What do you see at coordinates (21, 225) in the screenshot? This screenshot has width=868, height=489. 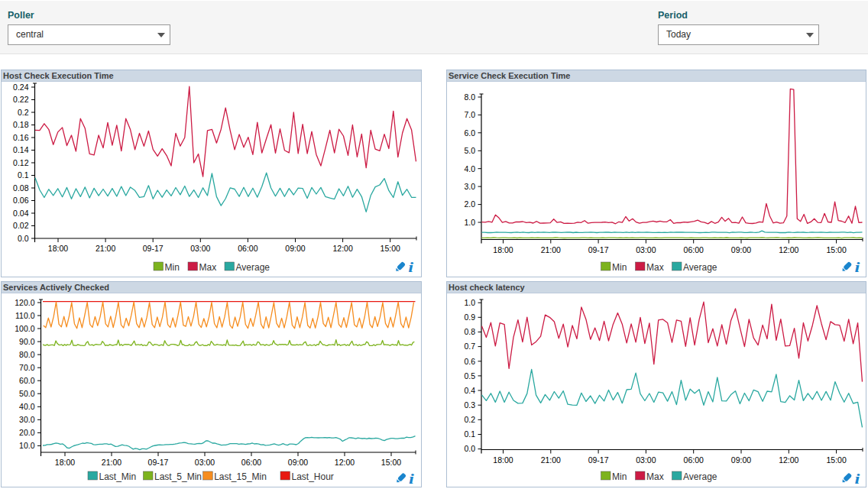 I see `svg-text: 0.02` at bounding box center [21, 225].